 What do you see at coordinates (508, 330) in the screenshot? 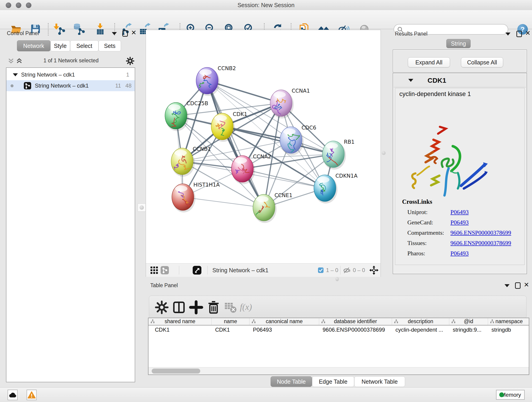
I see `table-cell: stringdb` at bounding box center [508, 330].